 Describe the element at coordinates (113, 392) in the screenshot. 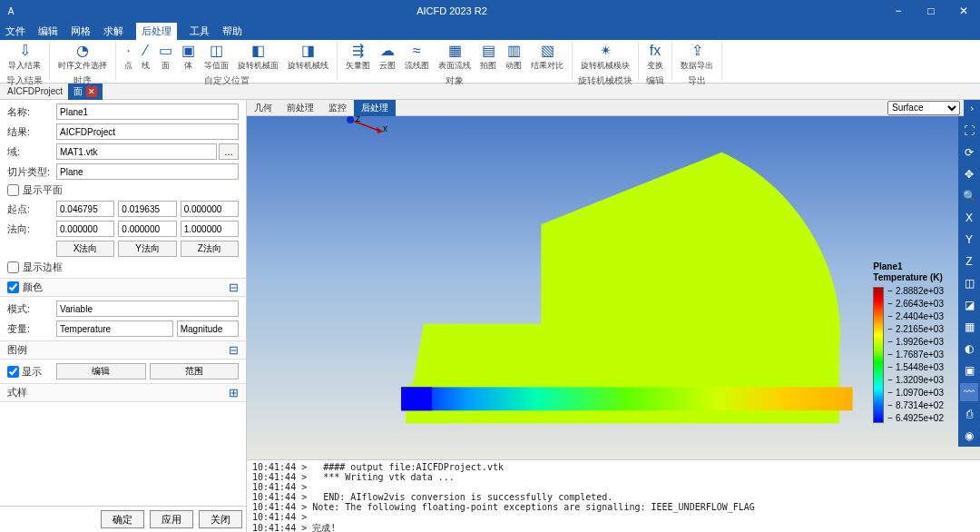

I see `style-section-label: 式样` at that location.